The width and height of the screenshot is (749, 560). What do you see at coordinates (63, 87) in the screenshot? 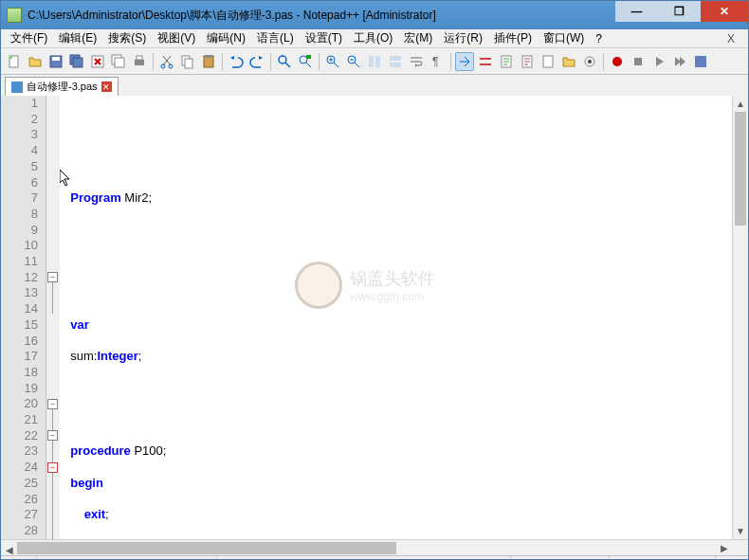
I see `file-tab-label: 自动修理-3.pas` at bounding box center [63, 87].